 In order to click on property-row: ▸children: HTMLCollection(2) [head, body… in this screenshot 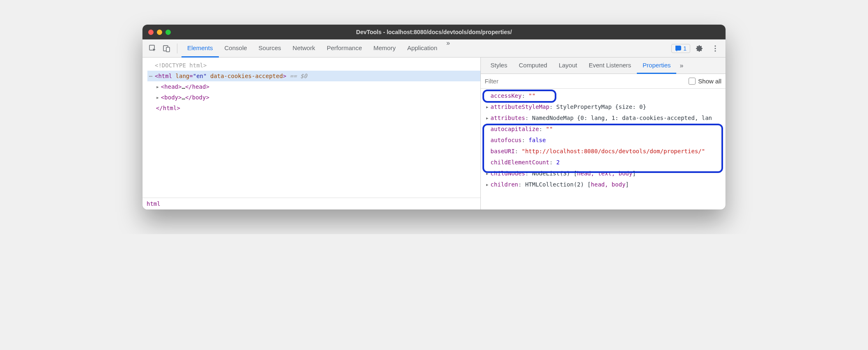, I will do `click(603, 185)`.